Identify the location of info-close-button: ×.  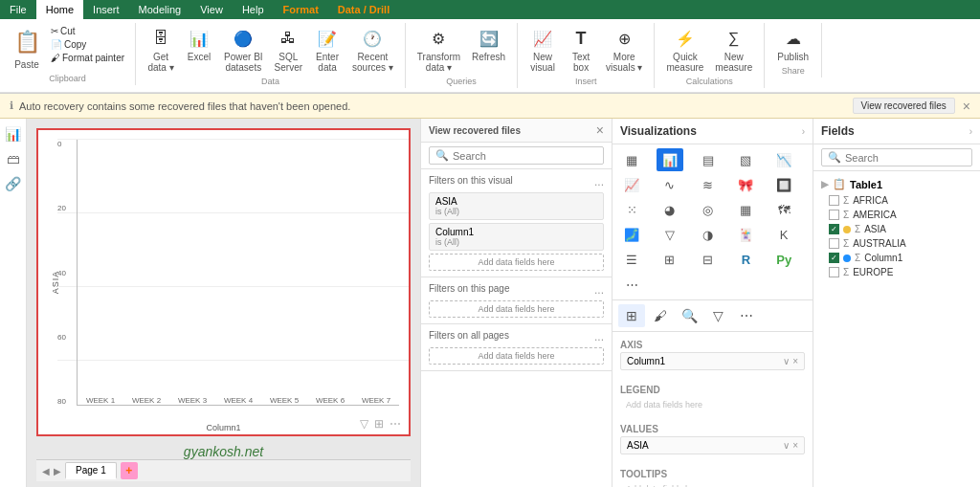
(967, 106).